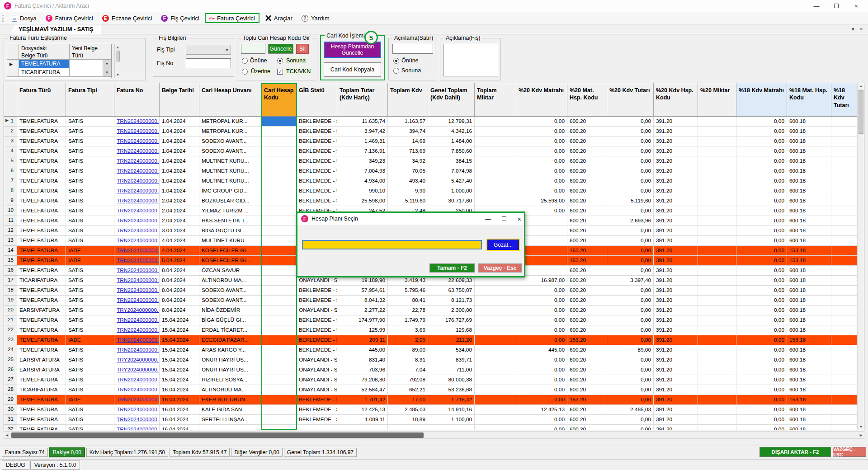 This screenshot has height=470, width=868. What do you see at coordinates (317, 99) in the screenshot?
I see `column-header-gib: GİB Statü` at bounding box center [317, 99].